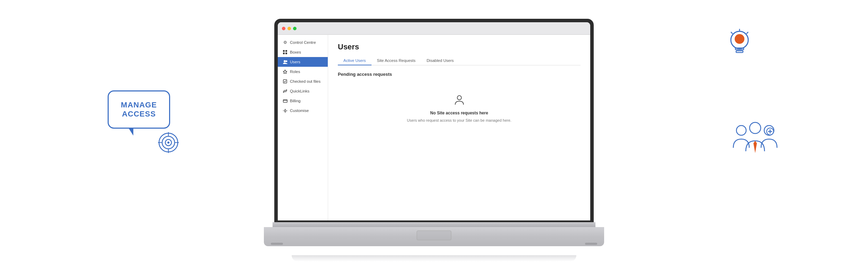 The width and height of the screenshot is (868, 274). I want to click on roles-icon, so click(285, 72).